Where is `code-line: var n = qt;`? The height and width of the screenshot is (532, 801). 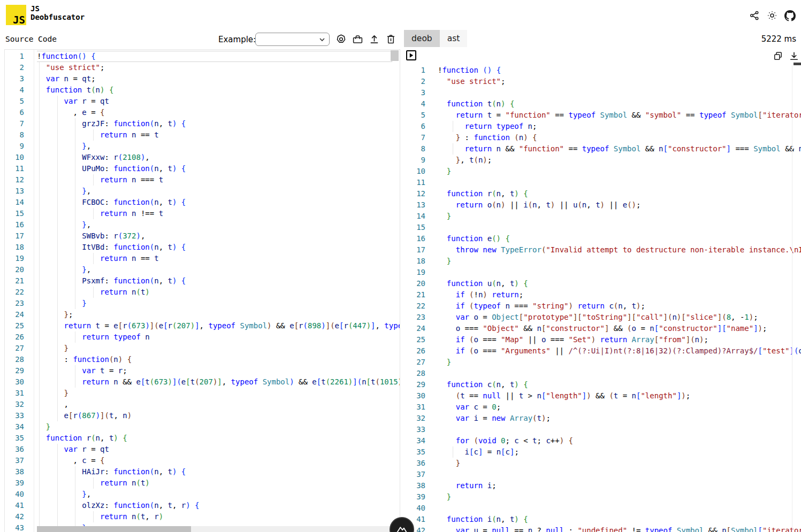 code-line: var n = qt; is located at coordinates (218, 79).